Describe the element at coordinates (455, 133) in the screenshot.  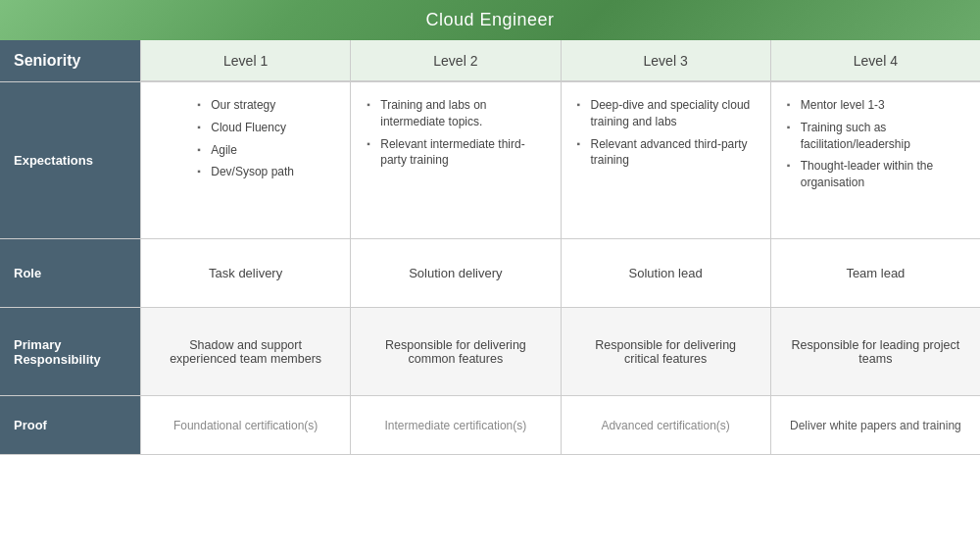
I see `expectations-level2-list: Training and labs on intermediate topics…` at that location.